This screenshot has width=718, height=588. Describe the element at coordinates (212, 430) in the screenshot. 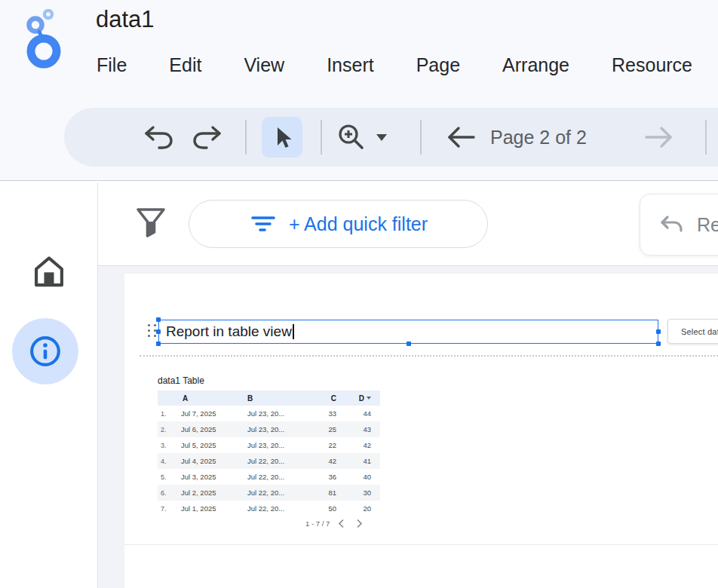

I see `table-cell: Jul 6, 2025` at that location.